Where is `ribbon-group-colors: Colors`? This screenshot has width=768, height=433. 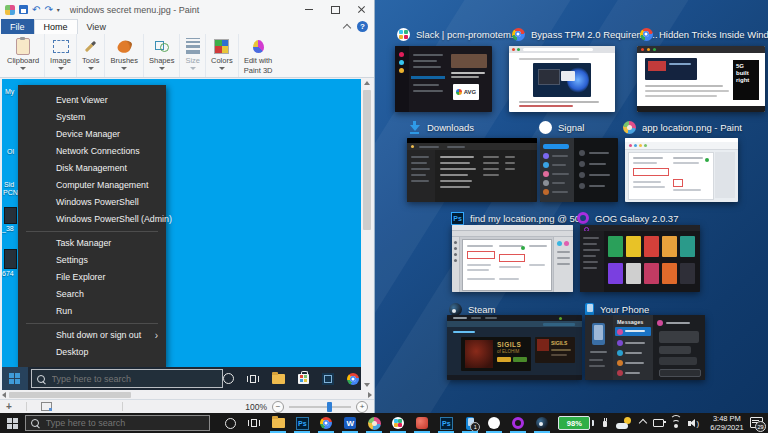 ribbon-group-colors: Colors is located at coordinates (222, 56).